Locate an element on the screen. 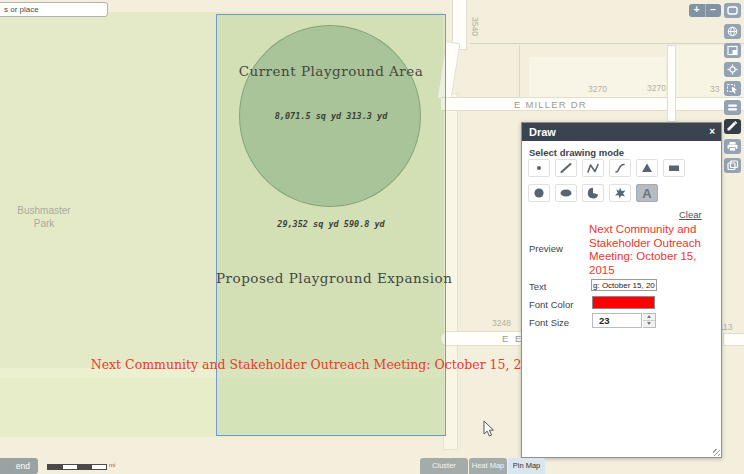 This screenshot has width=744, height=474. draw-mode-curve-button is located at coordinates (620, 168).